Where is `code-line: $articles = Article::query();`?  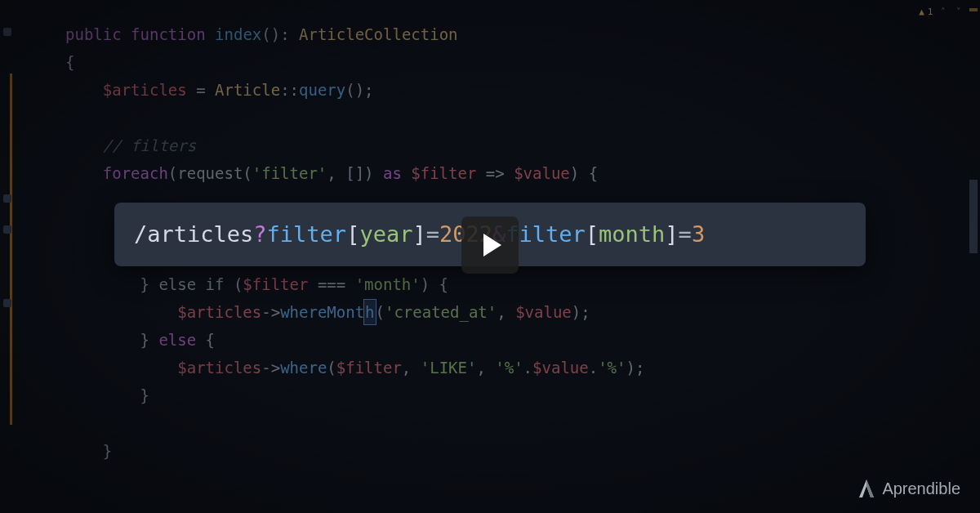 code-line: $articles = Article::query(); is located at coordinates (523, 90).